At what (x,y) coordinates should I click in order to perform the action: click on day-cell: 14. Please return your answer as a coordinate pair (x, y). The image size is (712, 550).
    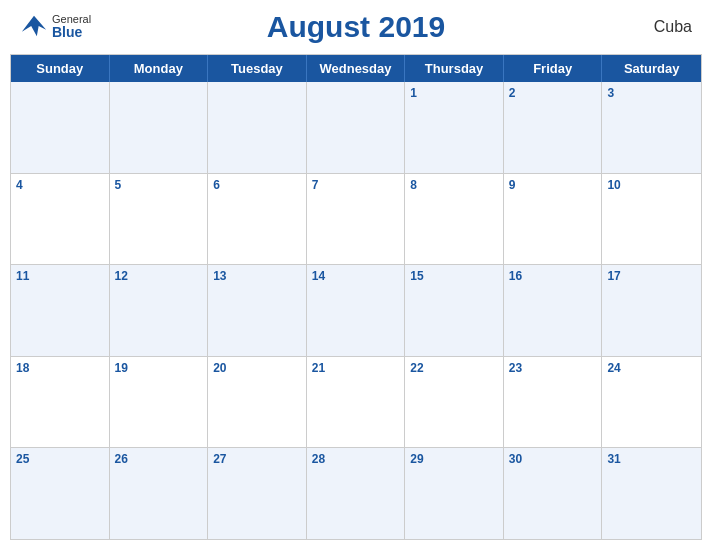
    Looking at the image, I should click on (356, 310).